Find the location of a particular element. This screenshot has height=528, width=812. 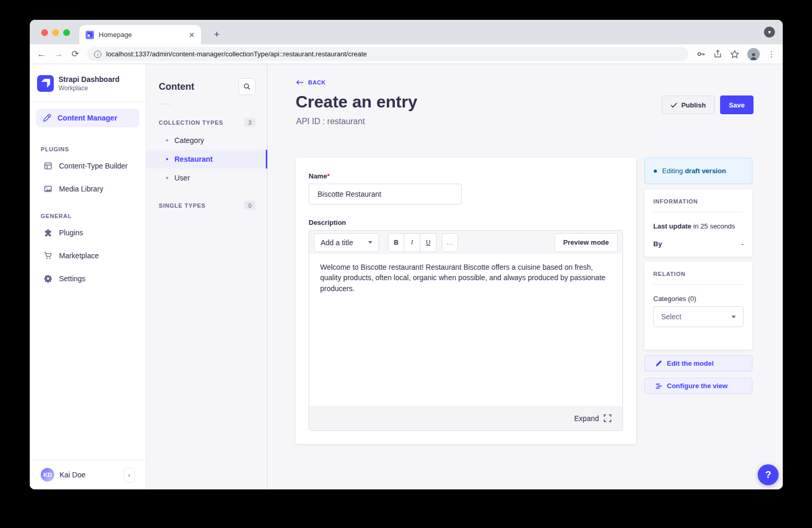

name-input is located at coordinates (385, 194).